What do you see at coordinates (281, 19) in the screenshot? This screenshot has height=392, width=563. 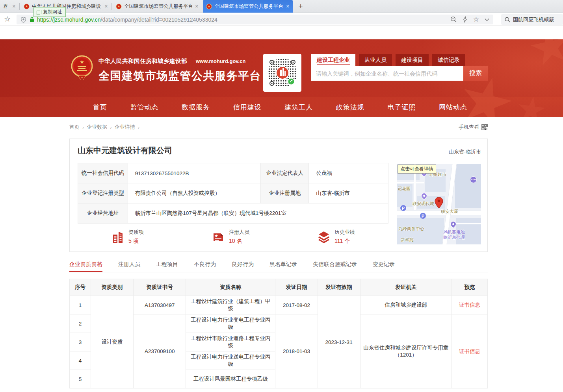 I see `browser-url-bar: https://jzsc.mohurd.gov.cn/data/company/…` at bounding box center [281, 19].